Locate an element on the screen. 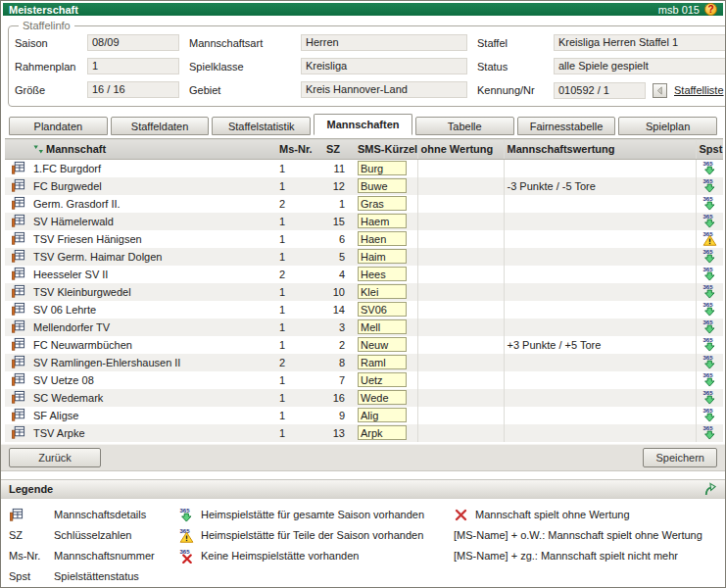  tab-plandaten: Plandaten is located at coordinates (59, 125).